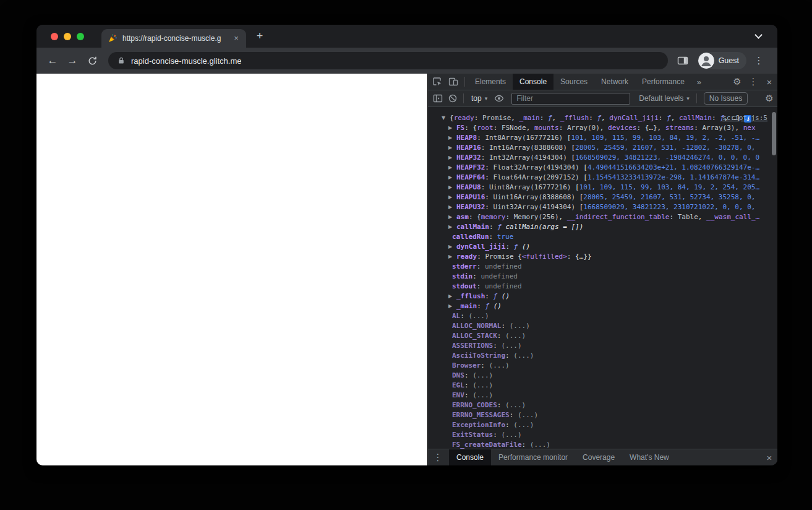  Describe the element at coordinates (578, 187) in the screenshot. I see `console-text: [` at that location.